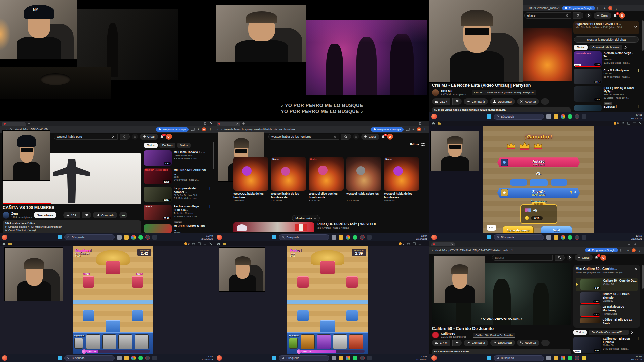 This screenshot has width=644, height=362. I want to click on taskbar-icon-files, so click(584, 358).